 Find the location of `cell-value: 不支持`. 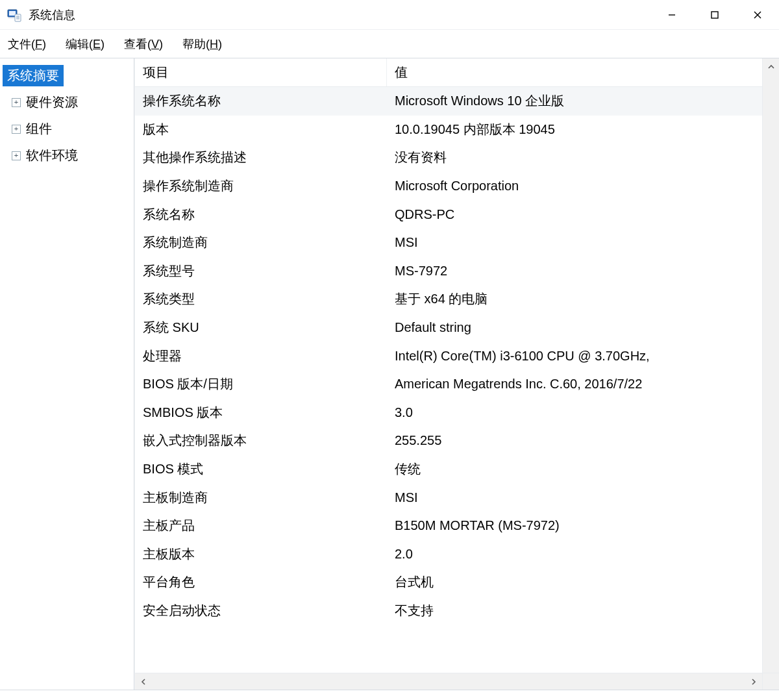

cell-value: 不支持 is located at coordinates (575, 610).